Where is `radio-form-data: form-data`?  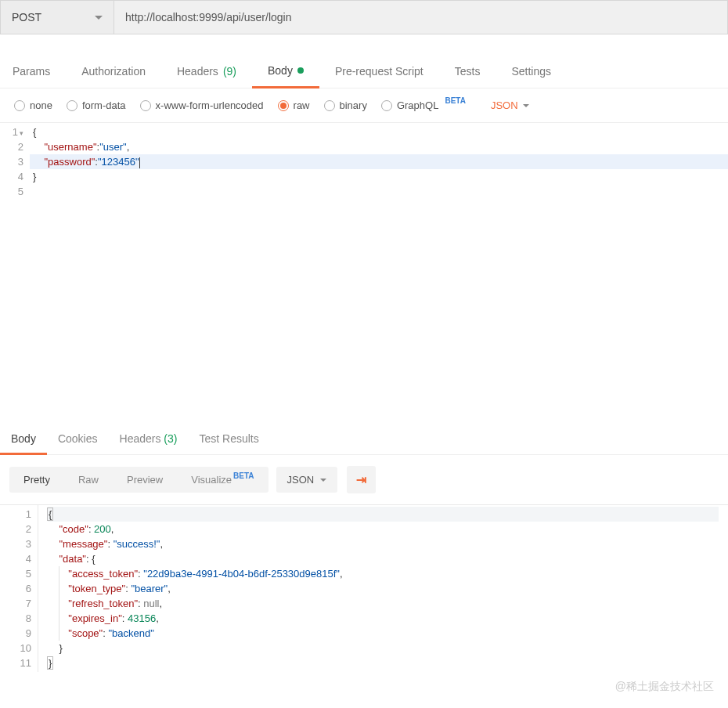 radio-form-data: form-data is located at coordinates (96, 105).